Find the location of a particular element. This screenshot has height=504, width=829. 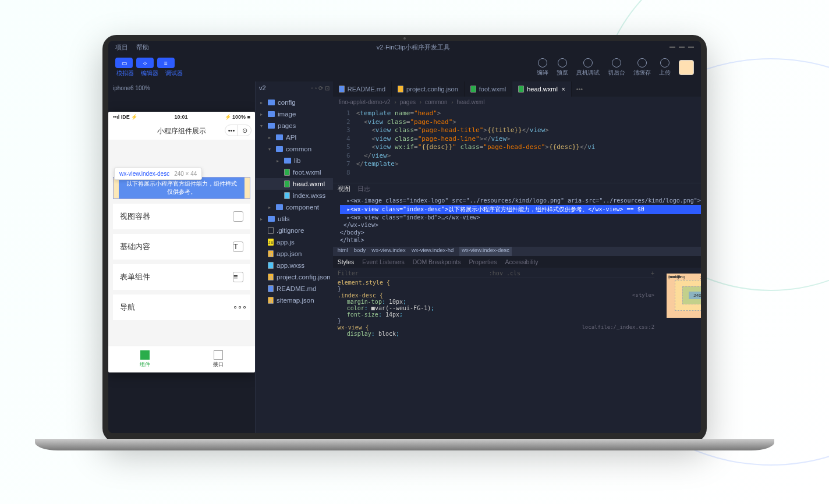

styles-tab: Styles is located at coordinates (346, 262).